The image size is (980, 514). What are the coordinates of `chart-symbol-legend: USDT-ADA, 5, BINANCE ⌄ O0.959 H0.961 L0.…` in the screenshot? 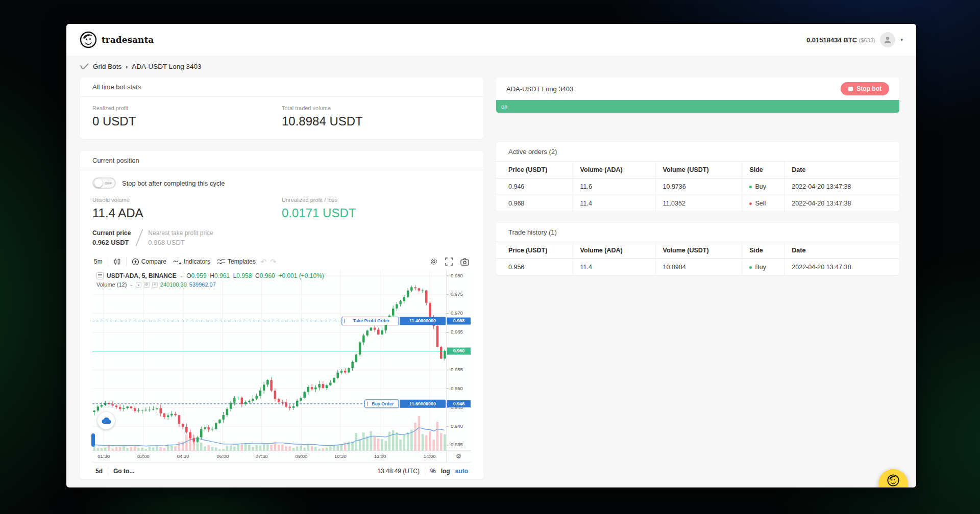 It's located at (210, 276).